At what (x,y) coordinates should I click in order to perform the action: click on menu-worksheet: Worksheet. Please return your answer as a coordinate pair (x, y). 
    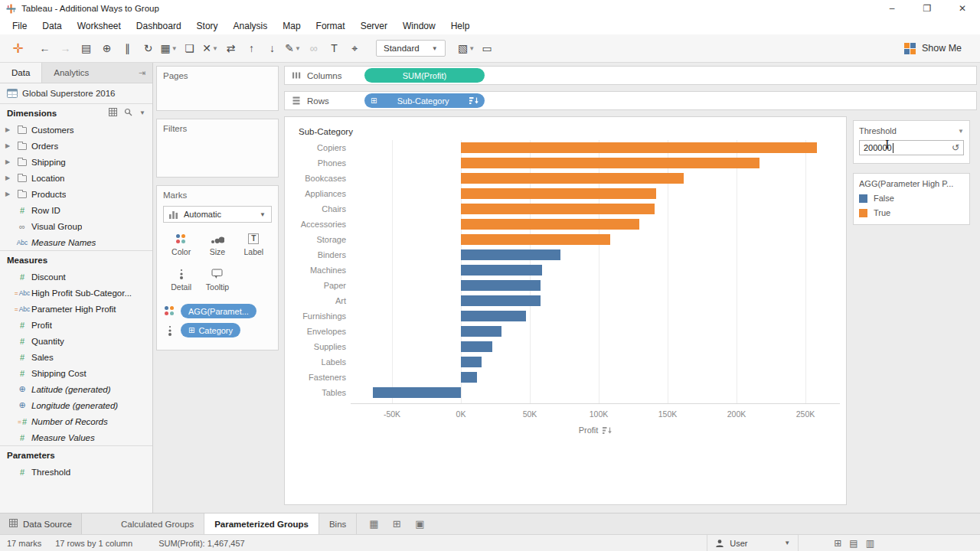
    Looking at the image, I should click on (100, 26).